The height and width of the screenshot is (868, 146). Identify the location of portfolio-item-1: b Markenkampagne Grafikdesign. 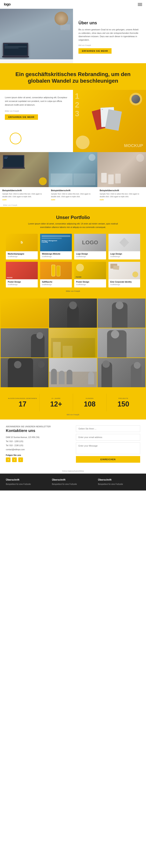
(22, 247).